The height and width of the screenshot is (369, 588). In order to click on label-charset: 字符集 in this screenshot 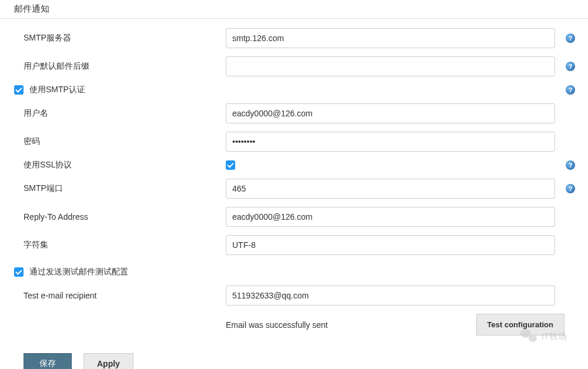, I will do `click(36, 245)`.